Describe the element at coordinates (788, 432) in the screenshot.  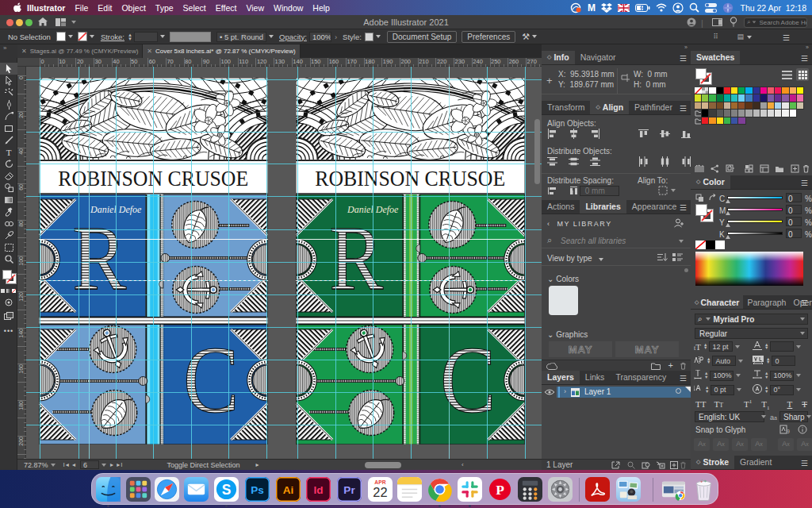
I see `svg-text: 9` at that location.